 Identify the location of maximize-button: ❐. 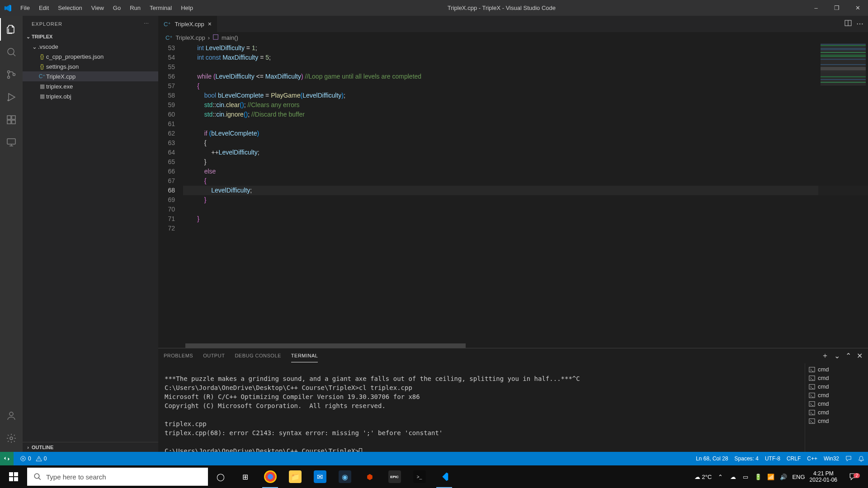
(837, 8).